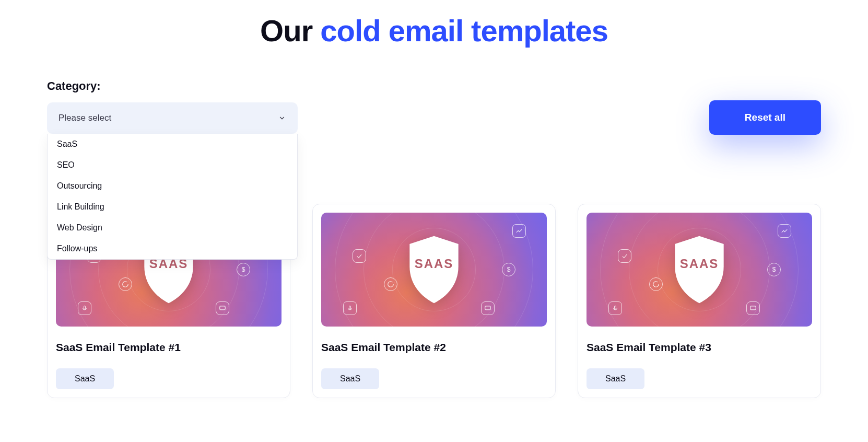  I want to click on category-select: Please select, so click(172, 118).